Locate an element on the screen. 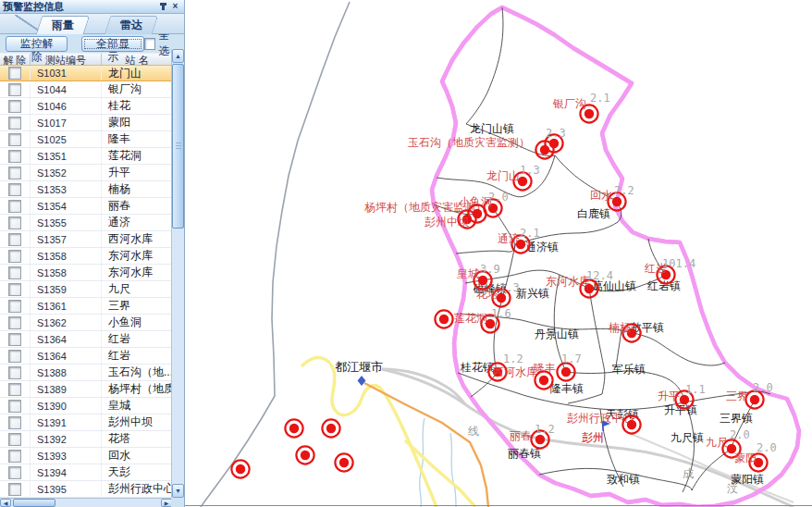 This screenshot has width=812, height=507. release-monitor-button: 监控解除 is located at coordinates (37, 44).